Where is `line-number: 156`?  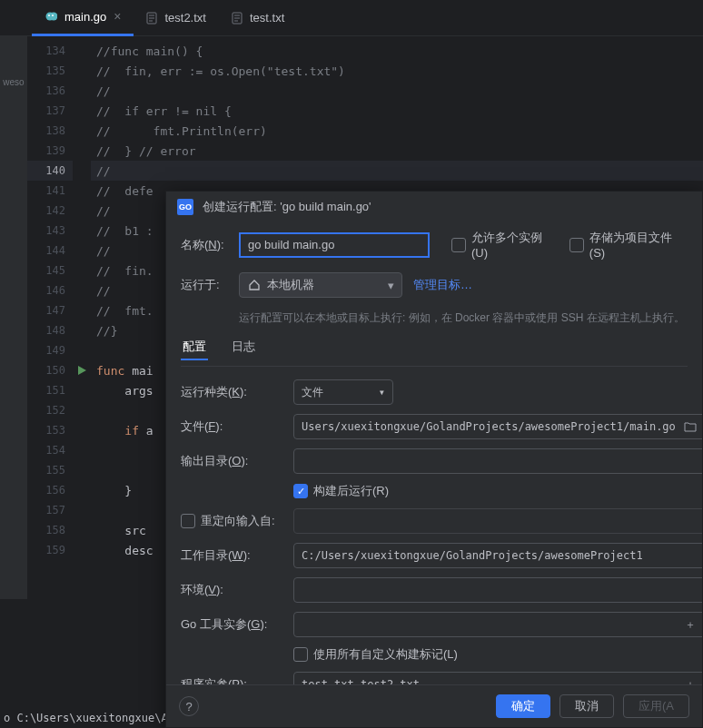 line-number: 156 is located at coordinates (50, 490).